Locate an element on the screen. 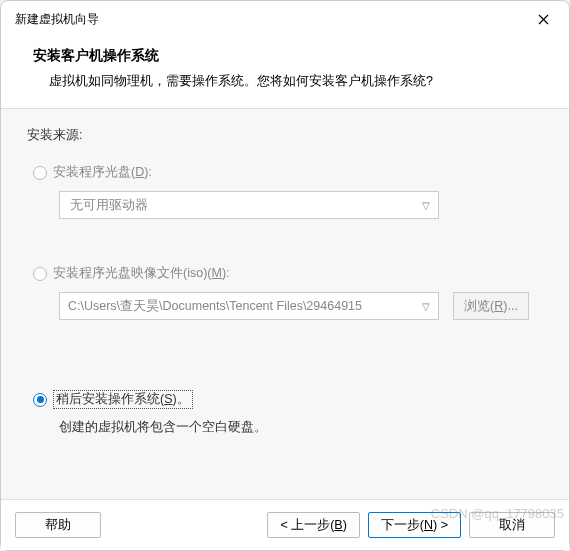  iso-path-value: C:\Users\查天昊\Documents\Tencent Files\294… is located at coordinates (215, 306).